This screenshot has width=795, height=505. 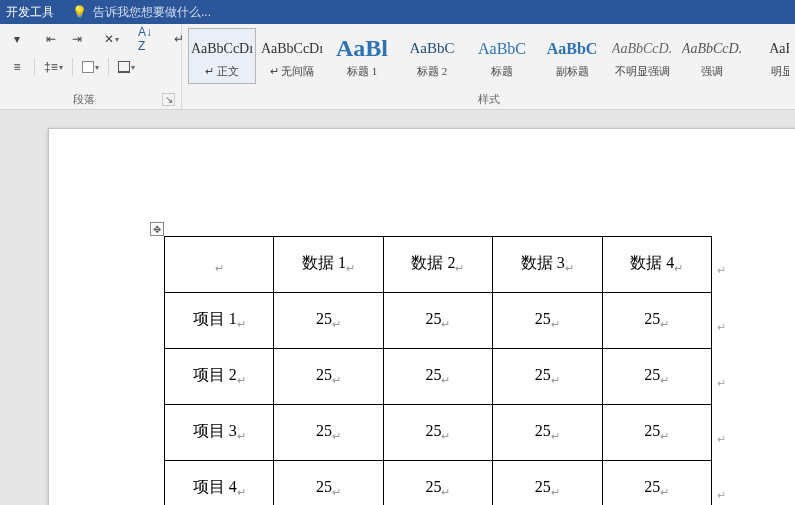 I want to click on style-preview: AaB, so click(x=779, y=49).